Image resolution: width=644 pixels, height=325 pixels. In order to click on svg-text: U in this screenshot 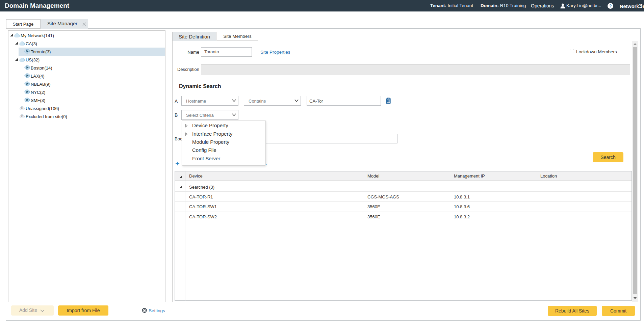, I will do `click(22, 108)`.